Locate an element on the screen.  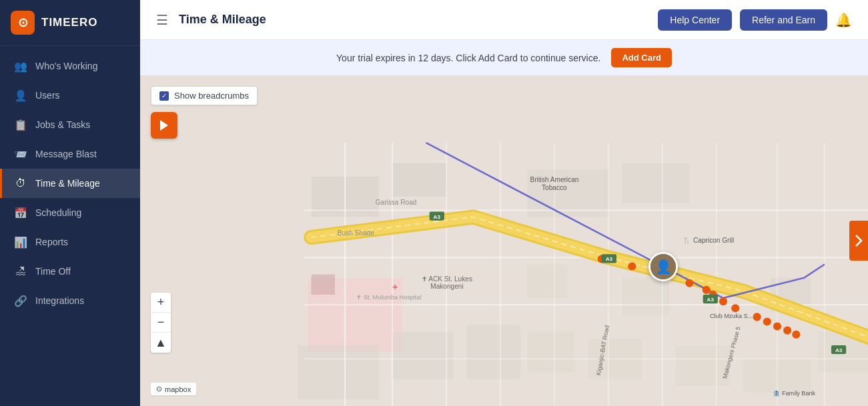
sidebar-item-integrations: 🔗 Integrations is located at coordinates (70, 301).